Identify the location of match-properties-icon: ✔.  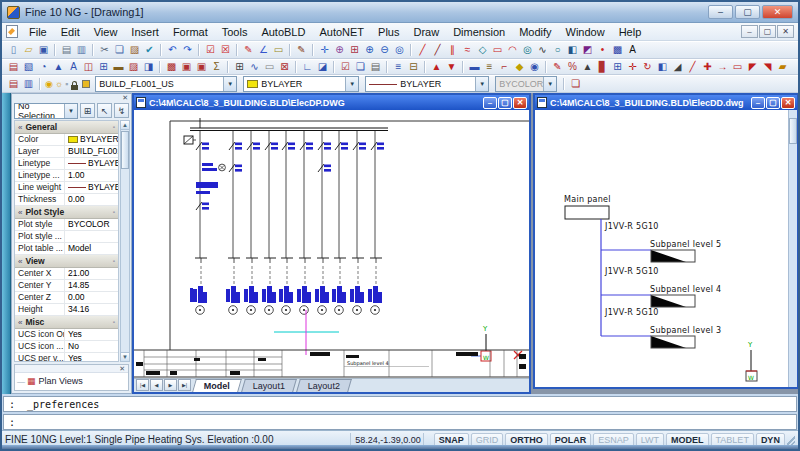
(150, 50).